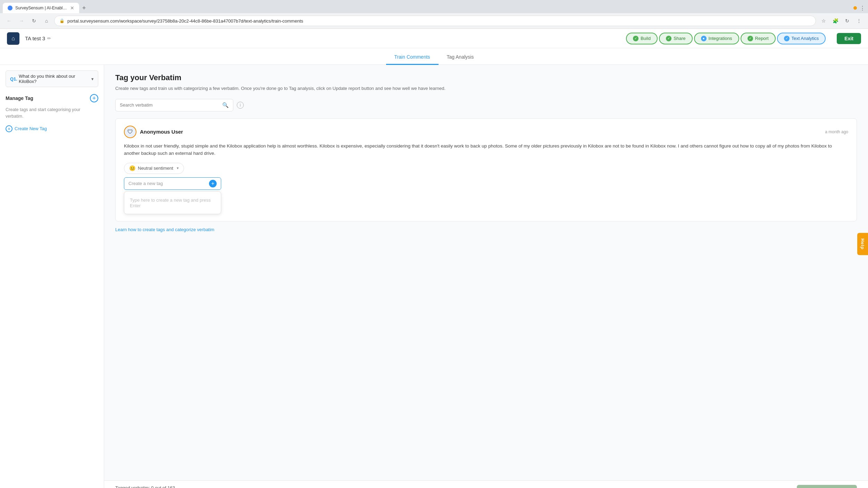 This screenshot has height=488, width=868. I want to click on tab-favicon, so click(10, 8).